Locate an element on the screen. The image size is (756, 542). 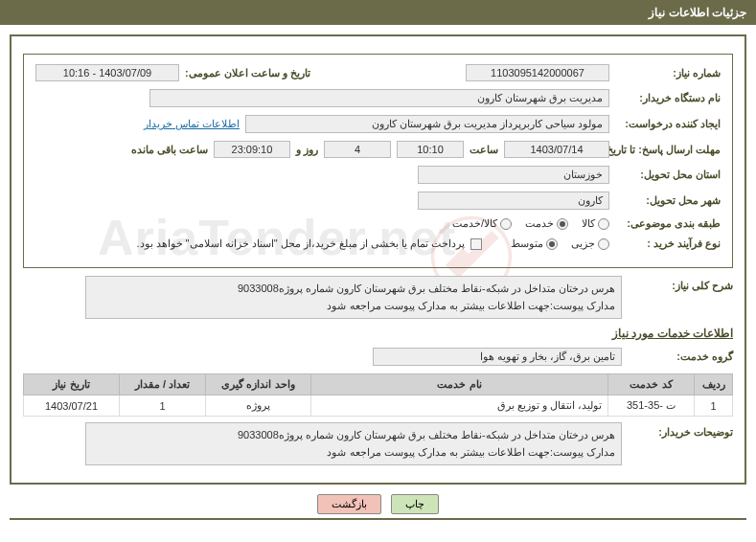
page-title: جزئیات اطلاعات نیاز is located at coordinates (378, 12).